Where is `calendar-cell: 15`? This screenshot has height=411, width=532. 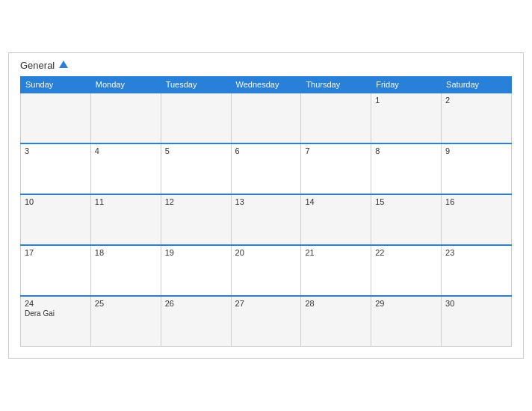 calendar-cell: 15 is located at coordinates (406, 220).